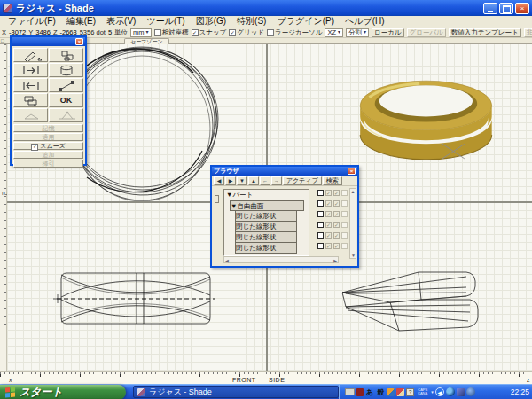  What do you see at coordinates (30, 70) in the screenshot?
I see `extrude-tool-button` at bounding box center [30, 70].